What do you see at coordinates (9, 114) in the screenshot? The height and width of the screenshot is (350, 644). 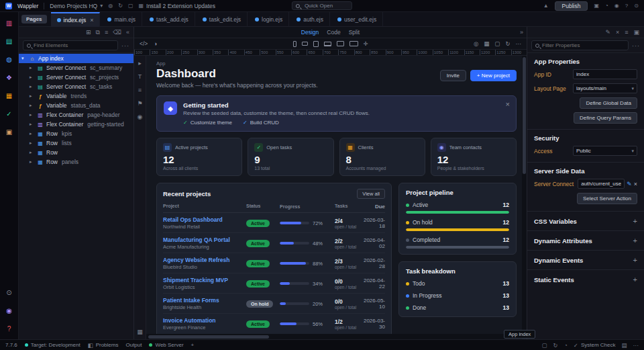 I see `styles-panel-icon: ✓` at bounding box center [9, 114].